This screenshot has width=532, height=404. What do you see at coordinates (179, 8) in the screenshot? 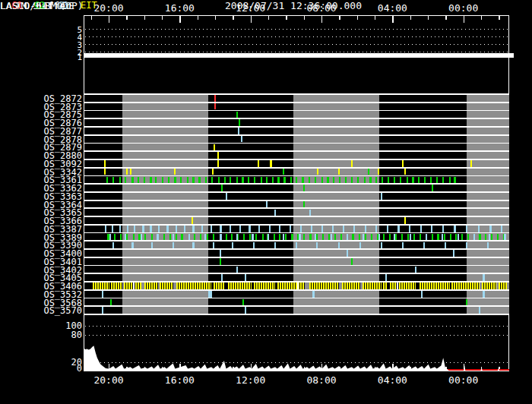
I see `time-label: 16:00` at bounding box center [179, 8].